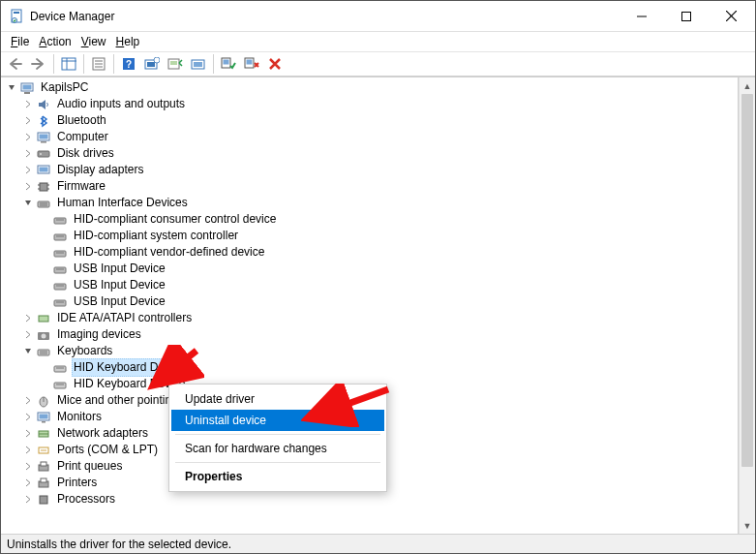  What do you see at coordinates (83, 64) in the screenshot?
I see `toolbar-separator` at bounding box center [83, 64].